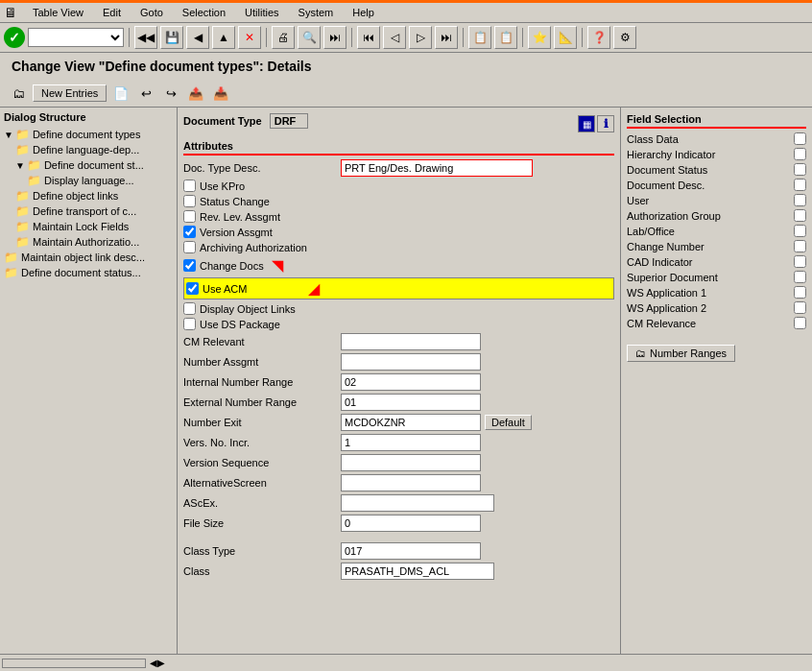  I want to click on doc-type-desc-input, so click(437, 168).